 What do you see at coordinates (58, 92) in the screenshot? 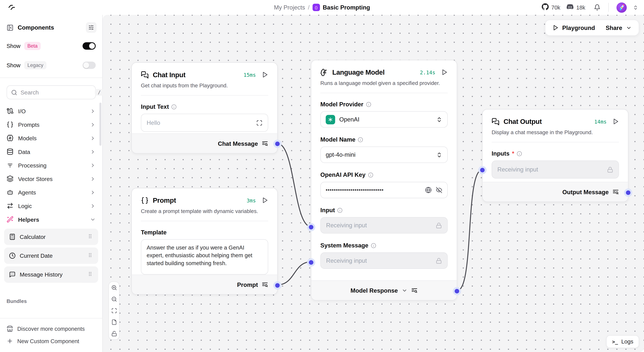
I see `search-input` at bounding box center [58, 92].